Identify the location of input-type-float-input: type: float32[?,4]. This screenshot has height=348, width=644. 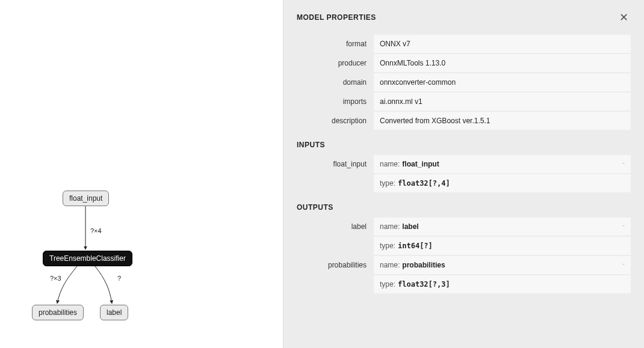
(502, 183).